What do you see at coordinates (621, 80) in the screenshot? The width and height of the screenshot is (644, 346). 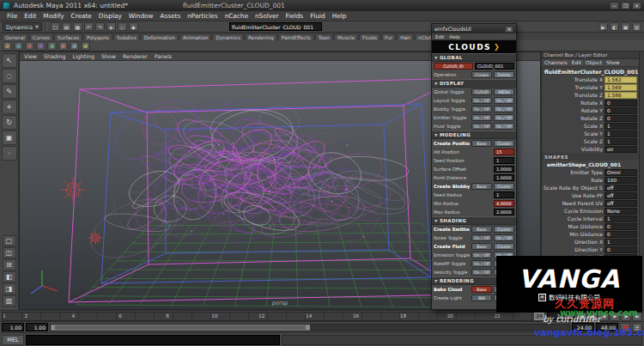 I see `channel-value-field: 1.562` at bounding box center [621, 80].